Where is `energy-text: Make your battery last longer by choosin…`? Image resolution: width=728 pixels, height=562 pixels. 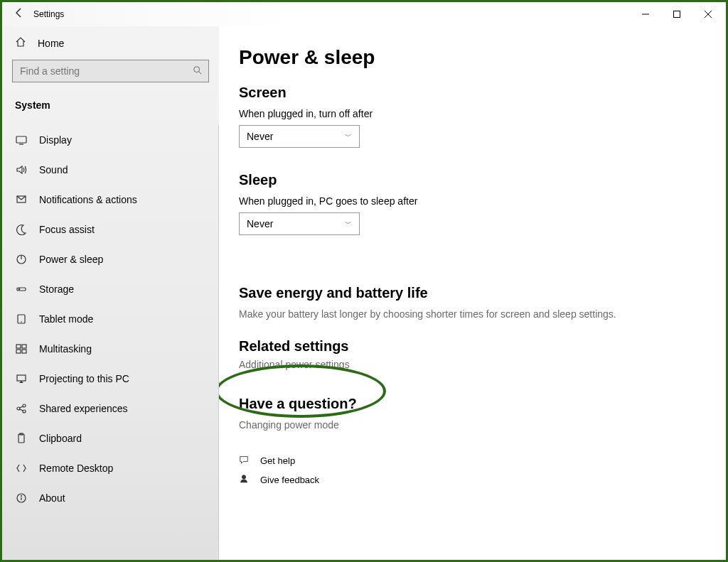
energy-text: Make your battery last longer by choosin… is located at coordinates (468, 314).